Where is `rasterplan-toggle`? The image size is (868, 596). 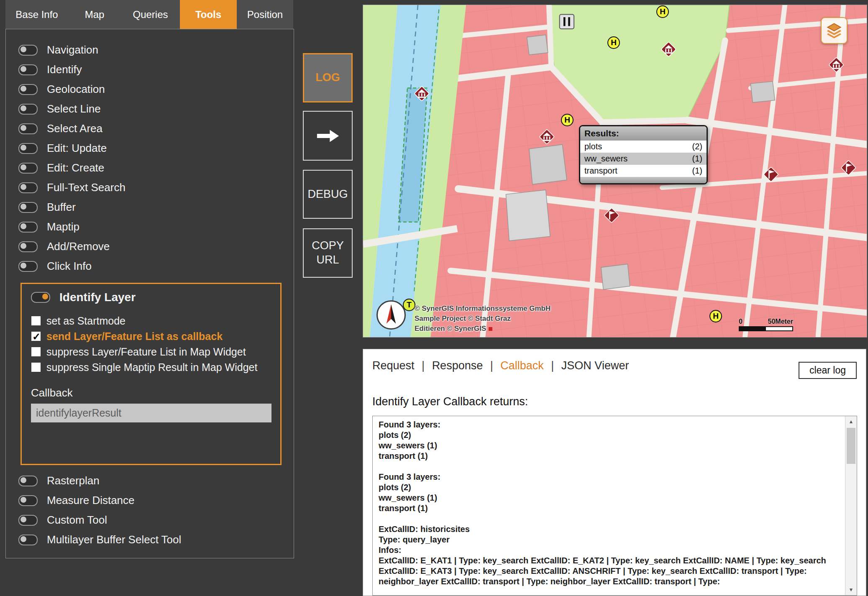
rasterplan-toggle is located at coordinates (28, 481).